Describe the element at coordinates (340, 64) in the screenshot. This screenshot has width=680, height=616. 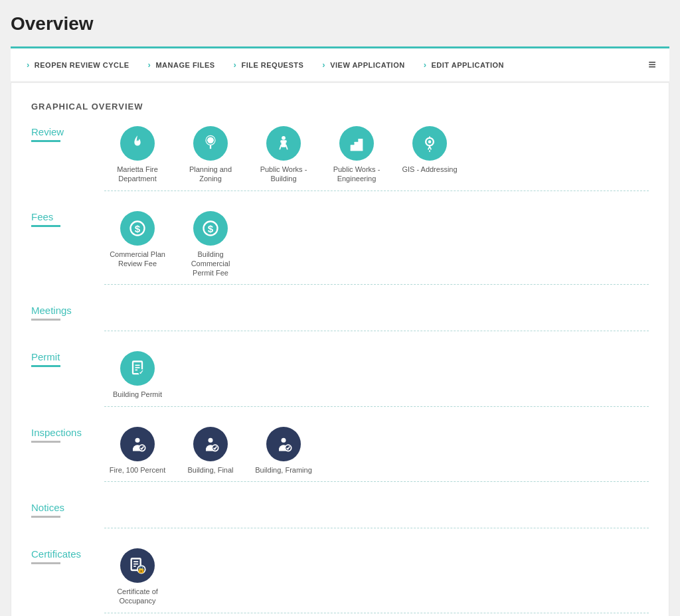
I see `nav-bar: ›REOPEN REVIEW CYCLE›MANAGE FILES›FILE R…` at that location.